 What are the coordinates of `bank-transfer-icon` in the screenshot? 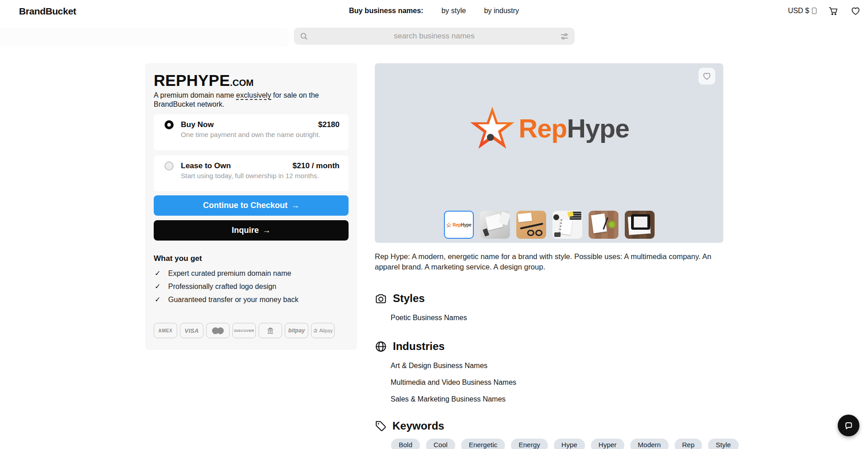 It's located at (270, 331).